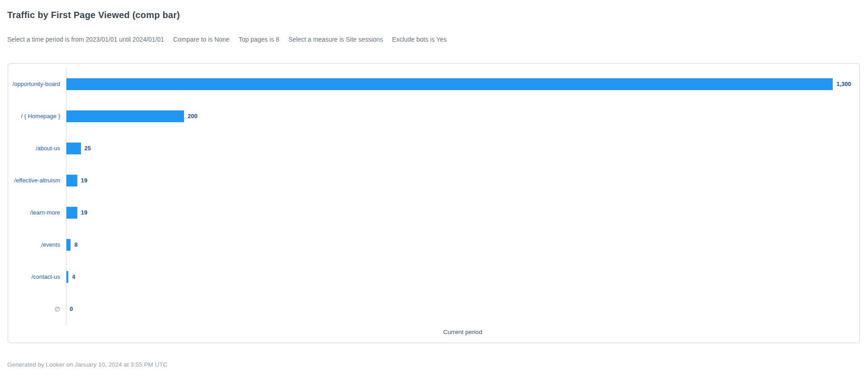 The image size is (868, 382). I want to click on category-label: /contact-us, so click(37, 277).